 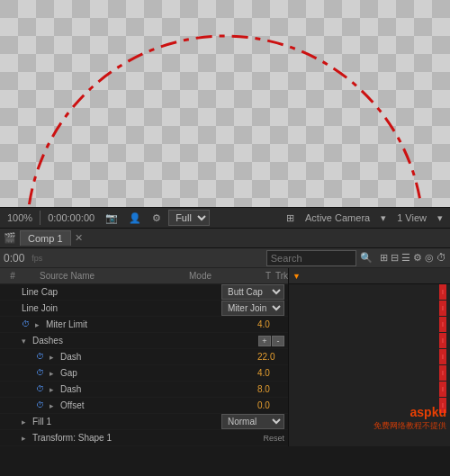 What do you see at coordinates (271, 389) in the screenshot?
I see `dash2-value: 8.0` at bounding box center [271, 389].